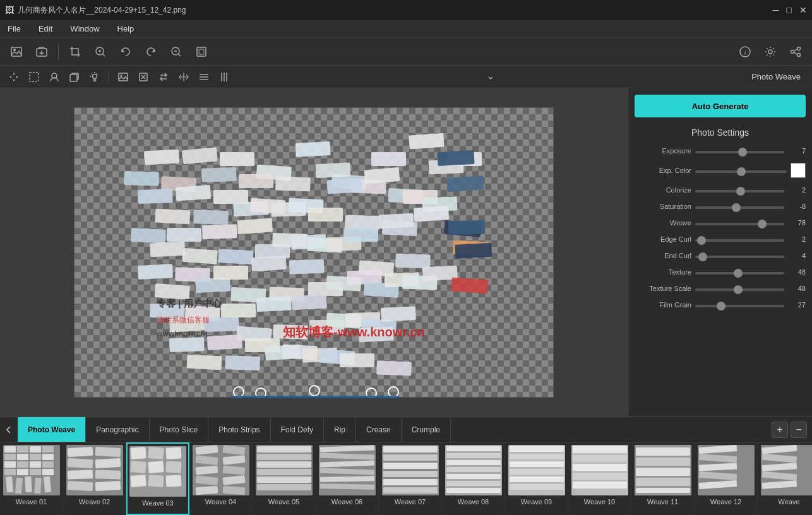 This screenshot has height=515, width=812. Describe the element at coordinates (789, 10) in the screenshot. I see `maximize-btn: □` at that location.